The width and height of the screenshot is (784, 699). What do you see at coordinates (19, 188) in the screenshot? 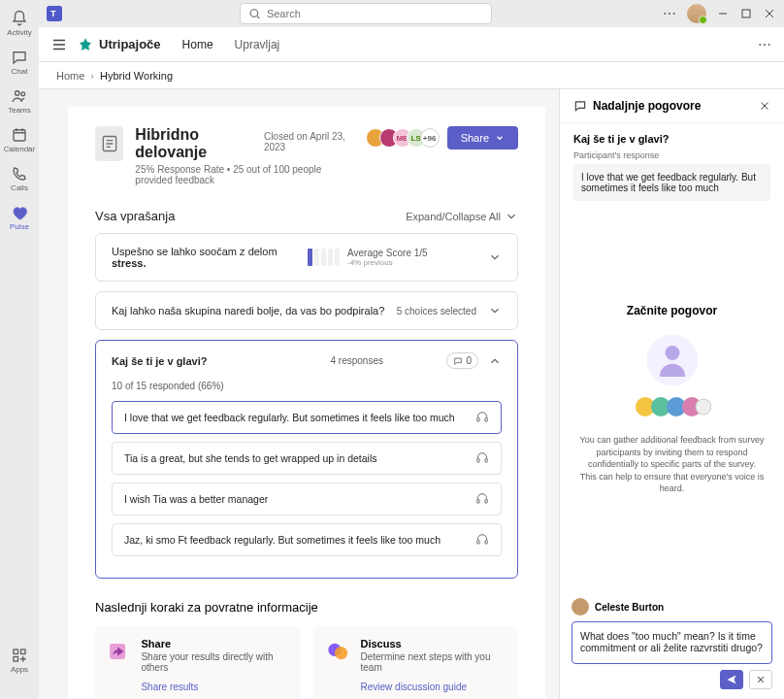
I see `rail-label: Calls` at bounding box center [19, 188].